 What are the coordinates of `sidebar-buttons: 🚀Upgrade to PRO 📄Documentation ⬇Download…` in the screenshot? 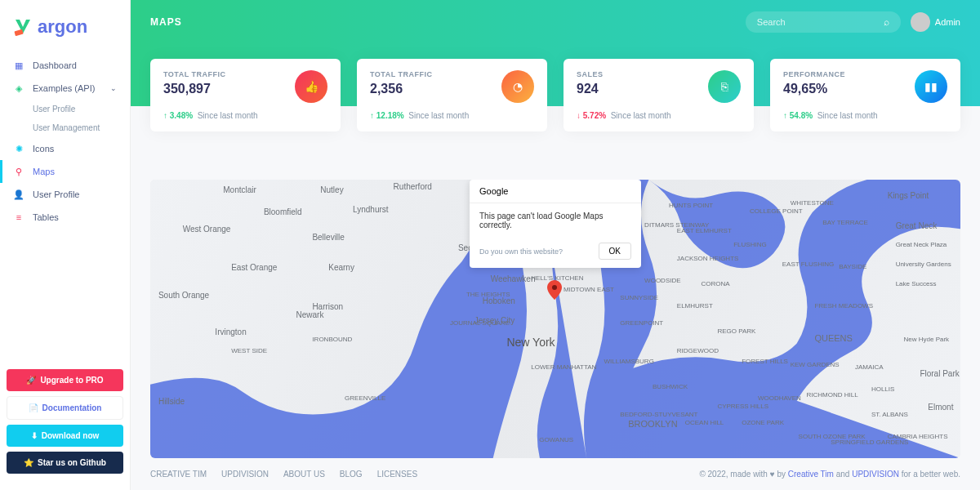 It's located at (65, 421).